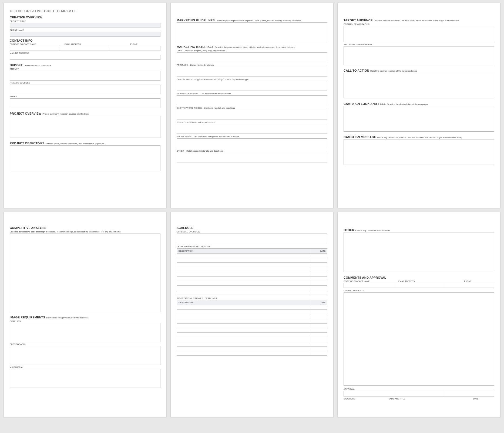  I want to click on sub-image-req: List needed imagery and projected source…, so click(67, 318).